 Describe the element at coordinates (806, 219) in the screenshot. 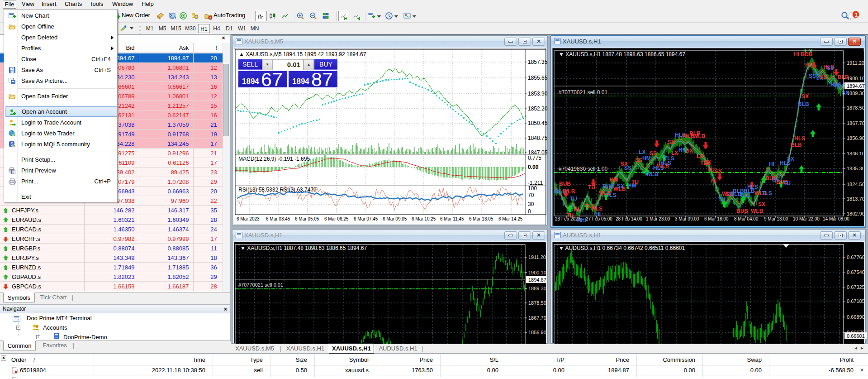

I see `svg-text: 10 Mar 22:00` at that location.